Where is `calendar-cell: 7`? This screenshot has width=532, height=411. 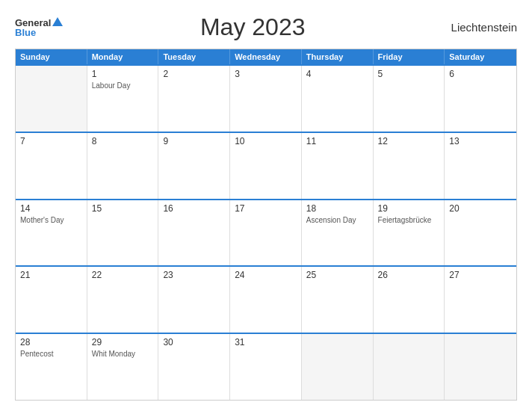 calendar-cell: 7 is located at coordinates (52, 166).